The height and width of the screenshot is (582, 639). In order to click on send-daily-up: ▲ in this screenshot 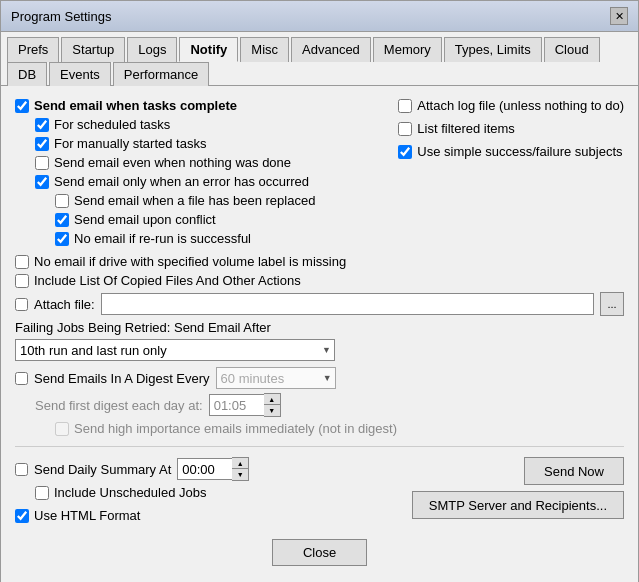, I will do `click(240, 464)`.